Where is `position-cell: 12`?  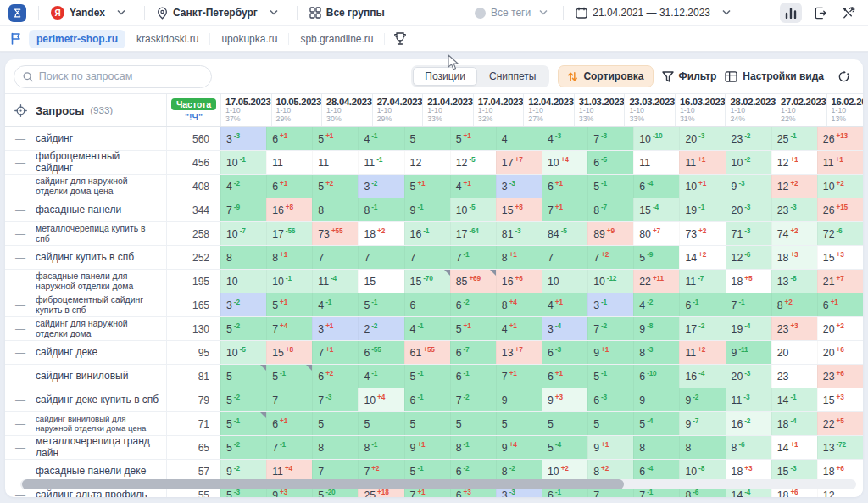 position-cell: 12 is located at coordinates (427, 163).